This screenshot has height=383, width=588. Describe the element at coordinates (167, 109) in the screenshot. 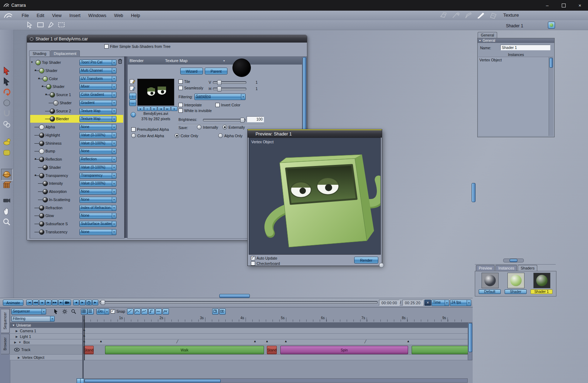

I see `mini-transport-button: ▶|` at that location.